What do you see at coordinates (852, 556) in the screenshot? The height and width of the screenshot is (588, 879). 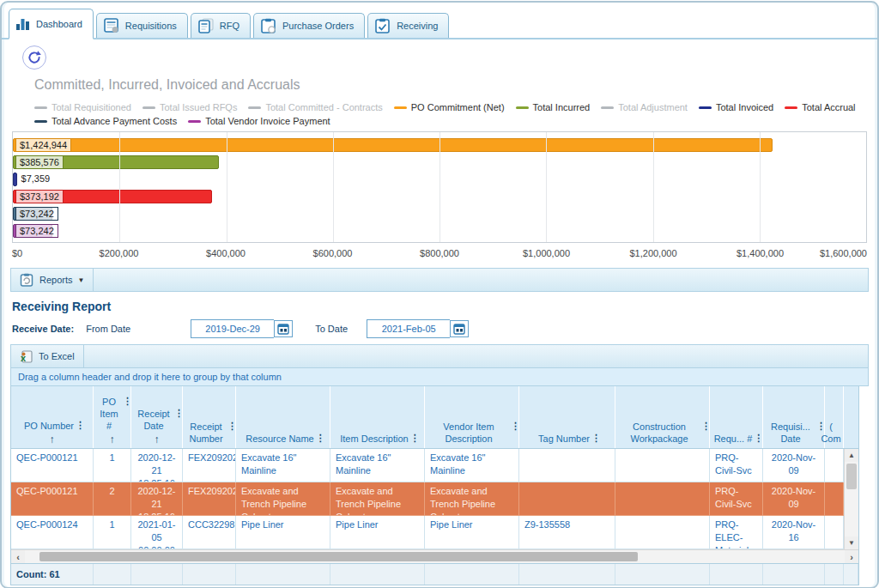 I see `scroll-right-button: ›` at bounding box center [852, 556].